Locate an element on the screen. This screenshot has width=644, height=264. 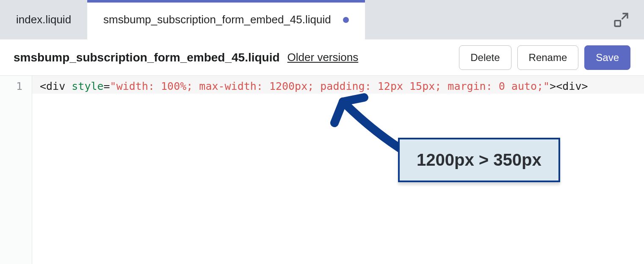
file-title: smsbump_subscription_form_embed_45.liqui… is located at coordinates (146, 58).